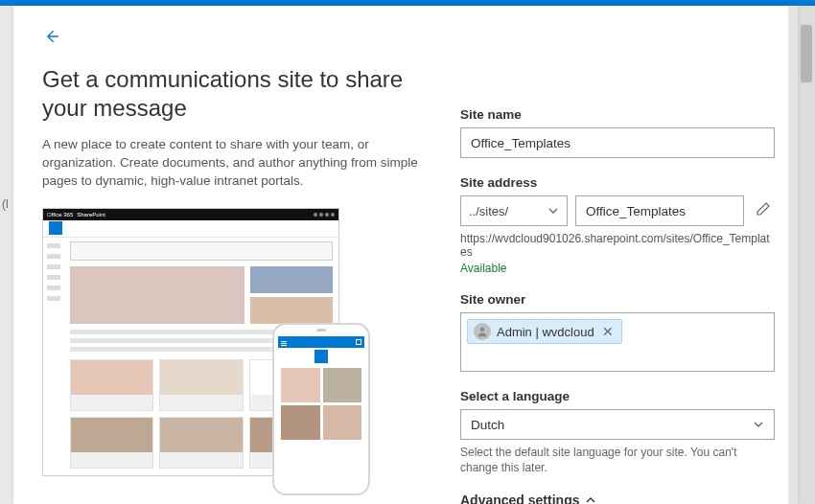 Image resolution: width=815 pixels, height=504 pixels. What do you see at coordinates (617, 342) in the screenshot?
I see `site-owner-picker: Admin | wvdcloud ✕` at bounding box center [617, 342].